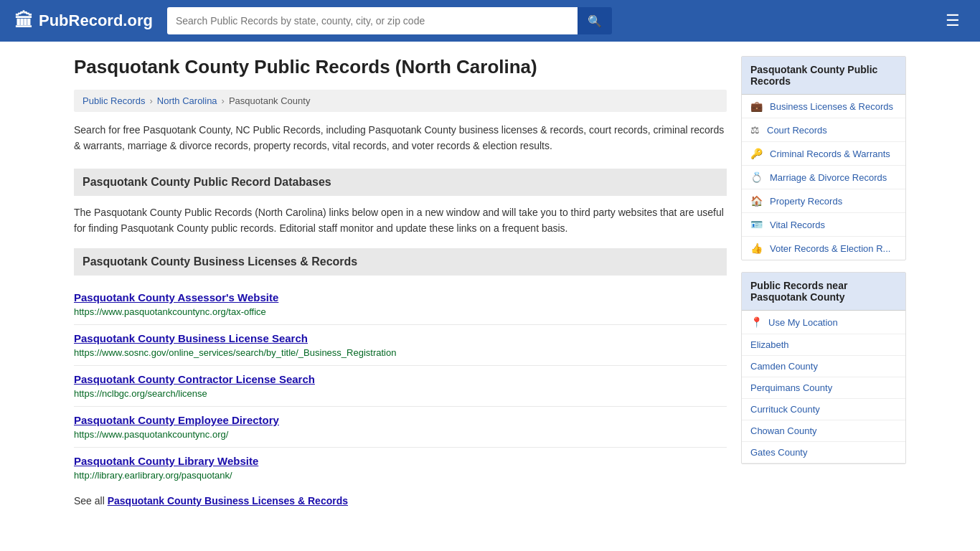 Image resolution: width=980 pixels, height=551 pixels. What do you see at coordinates (824, 388) in the screenshot?
I see `nearby-item-2: Perquimans County` at bounding box center [824, 388].